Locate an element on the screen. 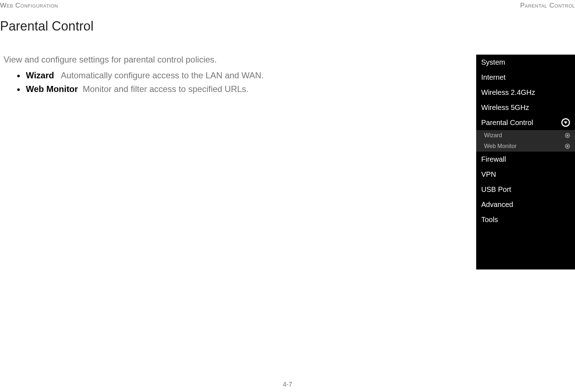 This screenshot has height=392, width=575. sidebar-item-label: Internet is located at coordinates (493, 78).